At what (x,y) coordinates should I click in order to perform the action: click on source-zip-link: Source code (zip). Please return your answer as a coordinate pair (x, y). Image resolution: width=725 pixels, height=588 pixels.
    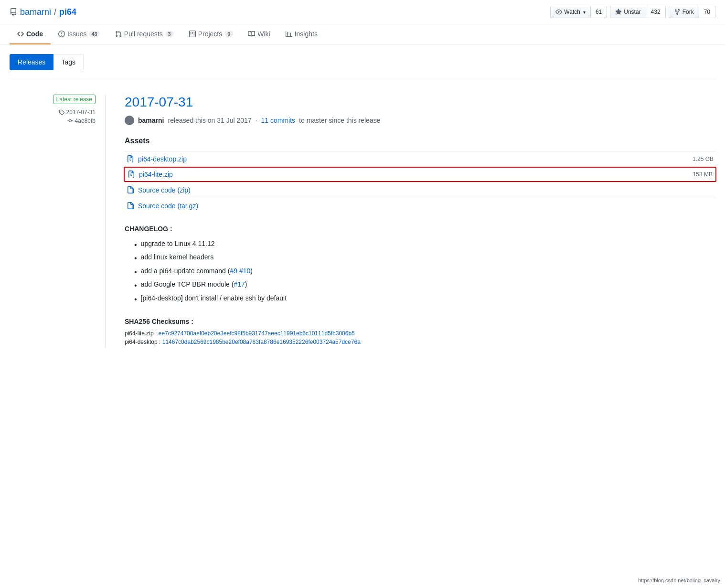
    Looking at the image, I should click on (159, 190).